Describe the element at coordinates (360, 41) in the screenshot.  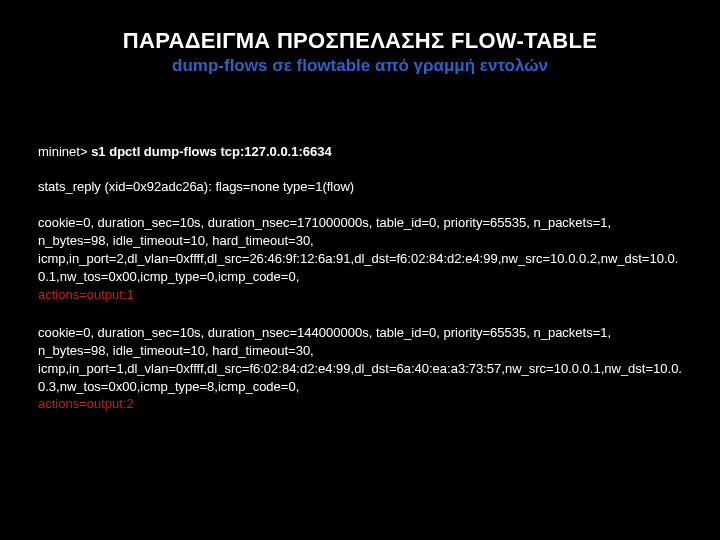
I see `slide-title: ΠΑΡΑΔΕΙΓΜΑ ΠΡΟΣΠΕΛΑΣΗΣ FLOW-TABLE` at that location.